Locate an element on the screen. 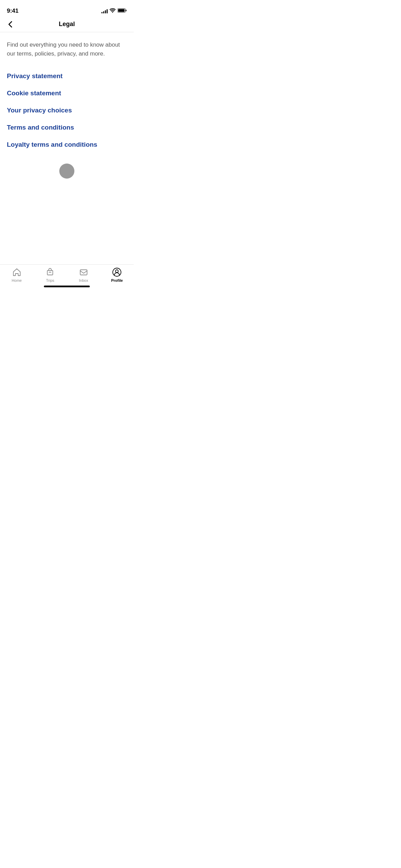 Image resolution: width=401 pixels, height=868 pixels. profile-icon is located at coordinates (117, 272).